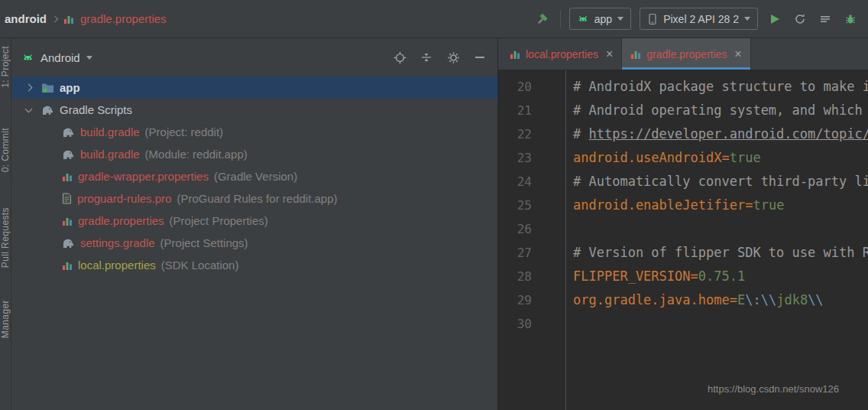 The height and width of the screenshot is (410, 868). What do you see at coordinates (86, 18) in the screenshot?
I see `breadcrumb: android gradle.properties` at bounding box center [86, 18].